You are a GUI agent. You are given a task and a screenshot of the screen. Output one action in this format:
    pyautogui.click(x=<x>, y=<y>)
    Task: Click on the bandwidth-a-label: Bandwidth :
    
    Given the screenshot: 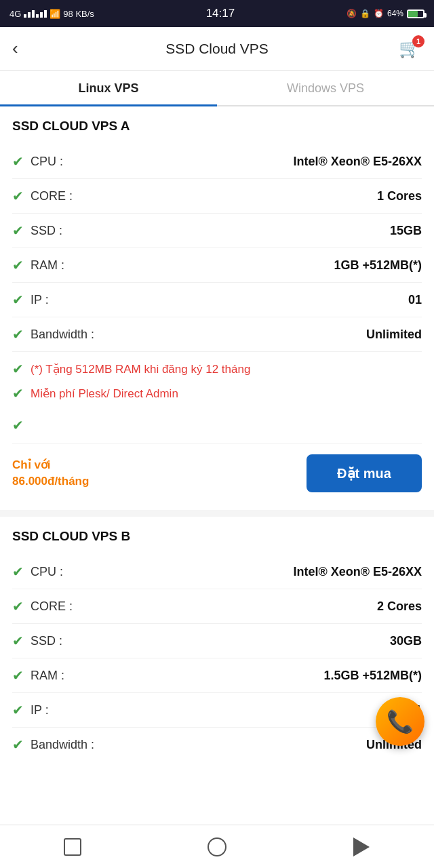 What is the action you would take?
    pyautogui.click(x=62, y=335)
    